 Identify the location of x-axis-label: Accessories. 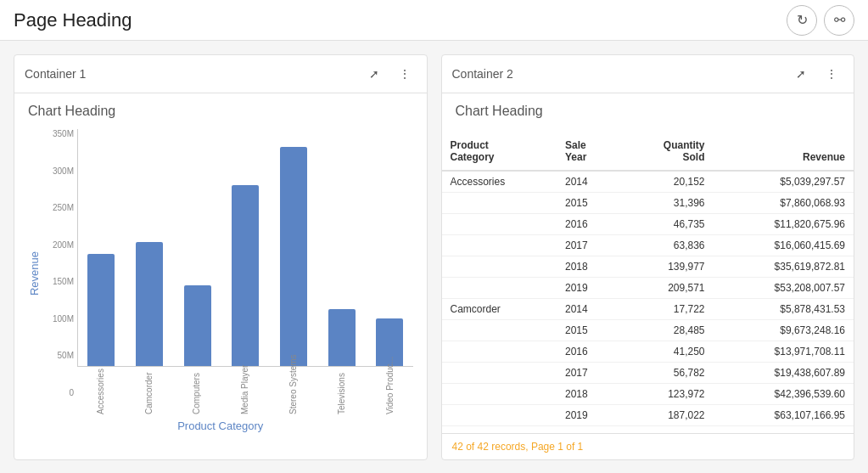
(100, 391).